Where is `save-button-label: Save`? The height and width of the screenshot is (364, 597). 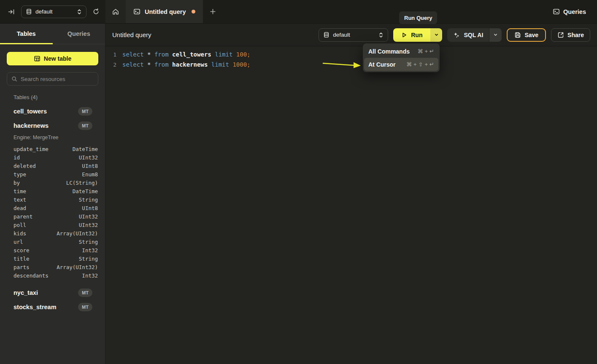
save-button-label: Save is located at coordinates (532, 35).